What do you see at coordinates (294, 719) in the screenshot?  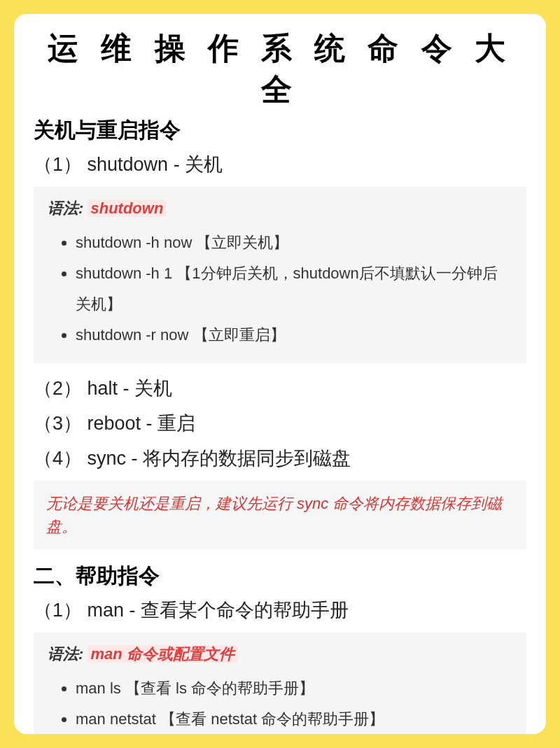 I see `list-item: man netstat 【查看 netstat 命令的帮助手册】` at bounding box center [294, 719].